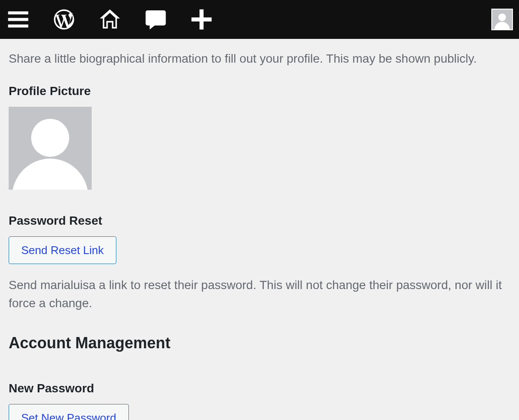  Describe the element at coordinates (50, 148) in the screenshot. I see `person-icon` at that location.